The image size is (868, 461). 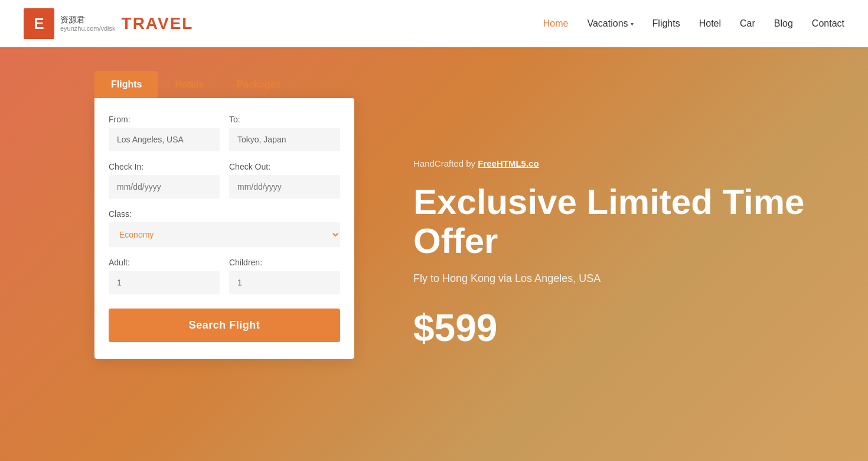 What do you see at coordinates (285, 139) in the screenshot?
I see `to-input` at bounding box center [285, 139].